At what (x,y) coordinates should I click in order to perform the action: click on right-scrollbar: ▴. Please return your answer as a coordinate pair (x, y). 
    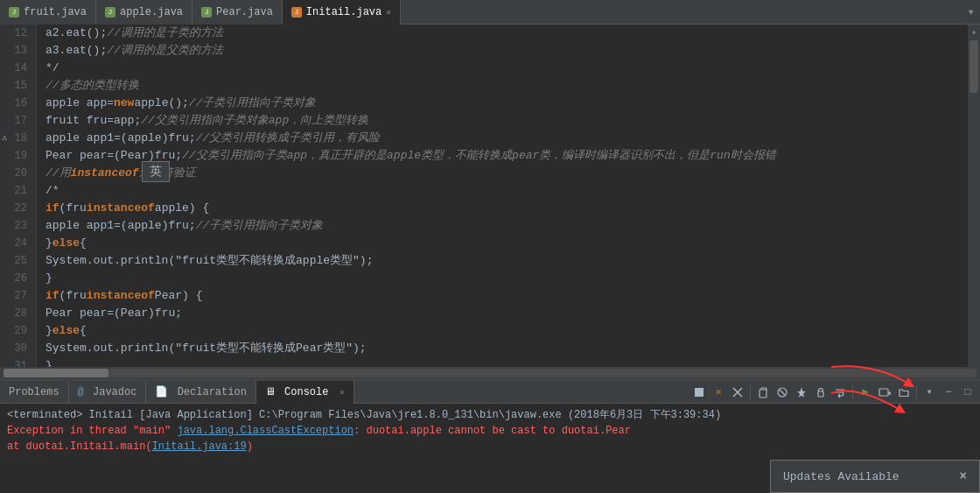
    Looking at the image, I should click on (974, 196).